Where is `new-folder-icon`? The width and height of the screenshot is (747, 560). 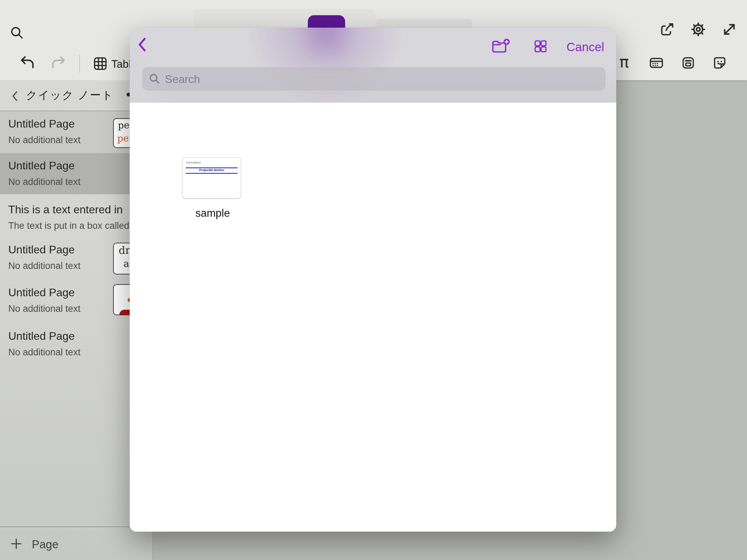
new-folder-icon is located at coordinates (501, 46).